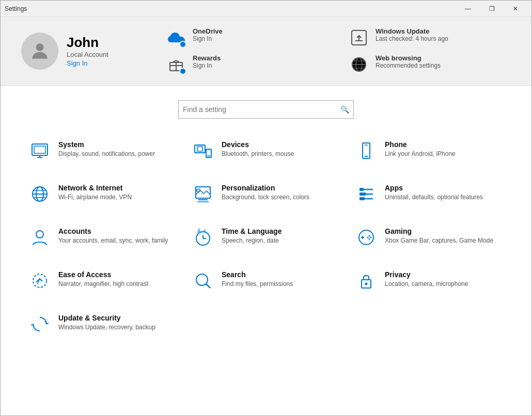 The image size is (532, 416). What do you see at coordinates (366, 151) in the screenshot?
I see `phone-icon` at bounding box center [366, 151].